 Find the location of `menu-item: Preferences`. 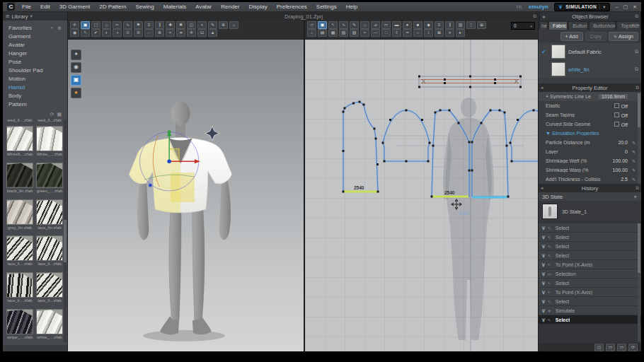

menu-item: Preferences is located at coordinates (292, 7).